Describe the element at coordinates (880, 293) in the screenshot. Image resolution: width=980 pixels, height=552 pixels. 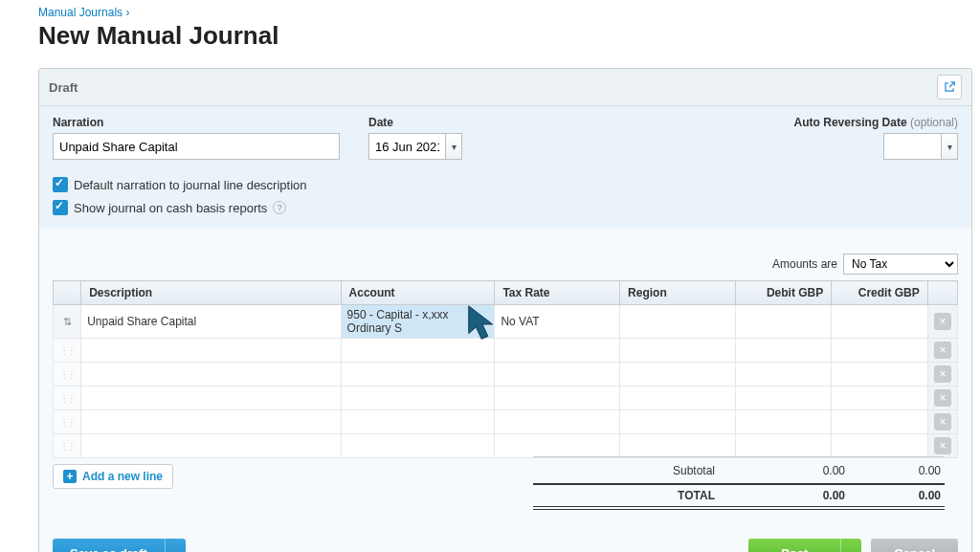
I see `th-credit: Credit GBP` at that location.